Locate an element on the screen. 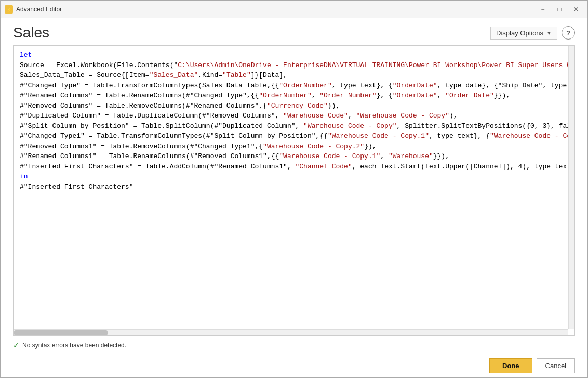 The image size is (588, 378). scrollbar-thumb is located at coordinates (61, 333).